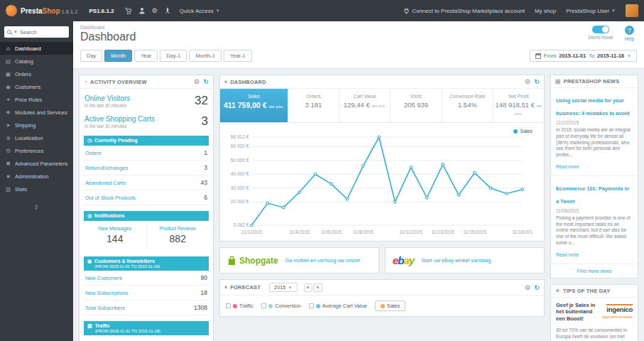  Describe the element at coordinates (168, 11) in the screenshot. I see `rocket-icon` at that location.